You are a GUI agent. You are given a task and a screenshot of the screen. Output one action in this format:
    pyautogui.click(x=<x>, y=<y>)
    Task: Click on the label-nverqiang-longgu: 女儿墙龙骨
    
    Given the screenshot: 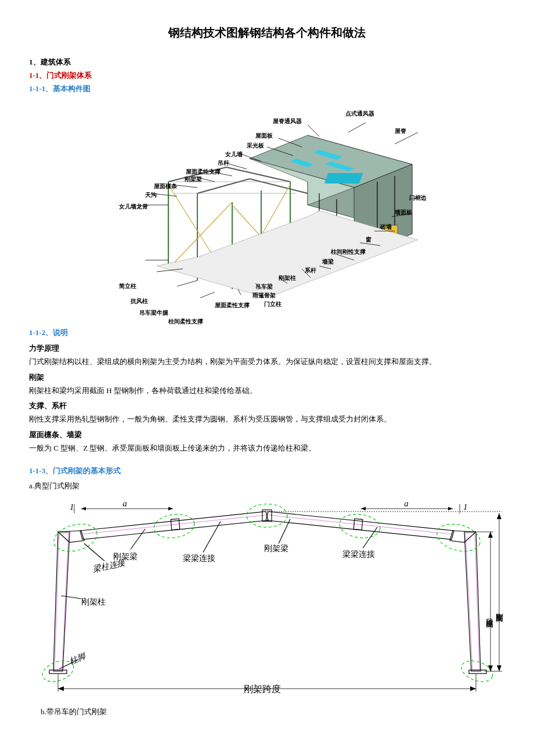 What is the action you would take?
    pyautogui.click(x=134, y=207)
    